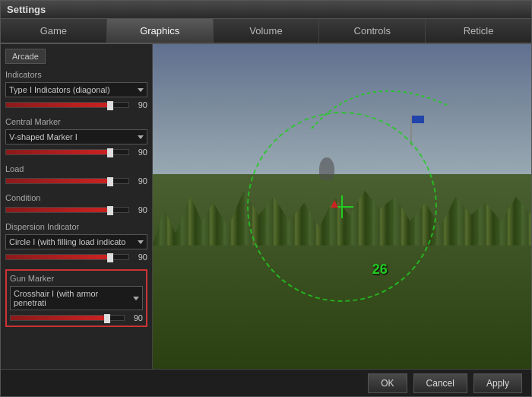 The image size is (532, 397). I want to click on tab-game: Game, so click(54, 30).